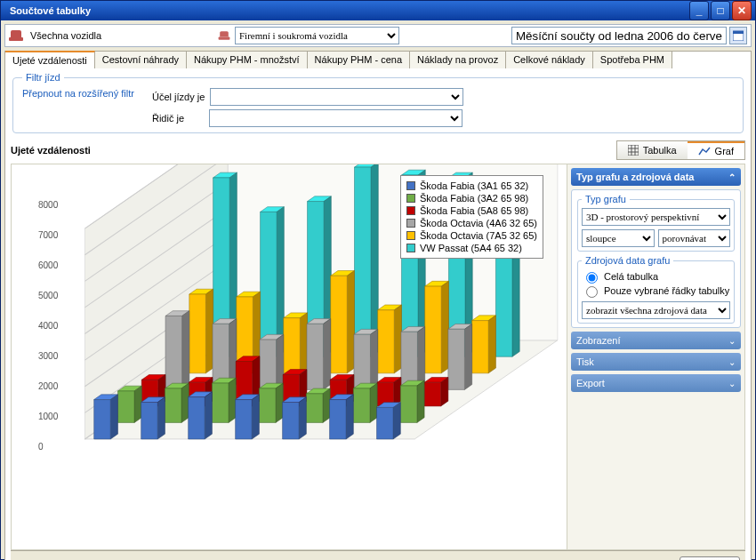 The width and height of the screenshot is (756, 560). Describe the element at coordinates (78, 108) in the screenshot. I see `extended-filter-link: Přepnout na rozšířený filtr` at that location.